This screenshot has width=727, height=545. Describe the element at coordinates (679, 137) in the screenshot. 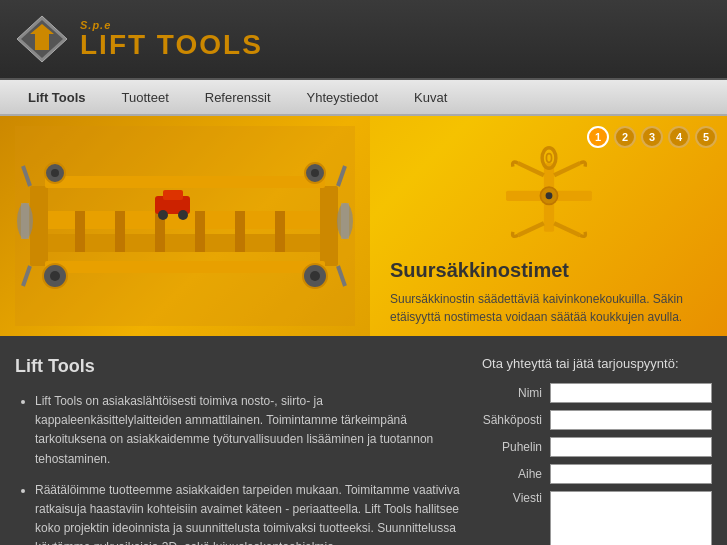

I see `carousel-dot-4: 4` at that location.